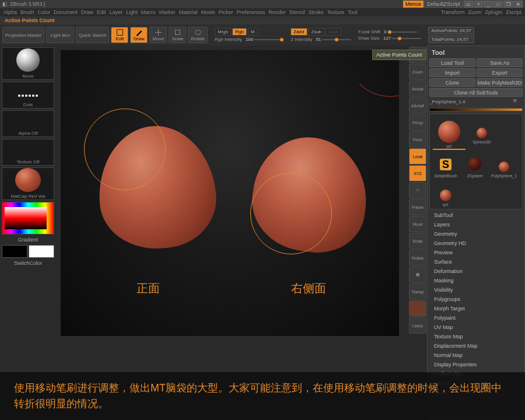 This screenshot has width=525, height=420. What do you see at coordinates (253, 32) in the screenshot?
I see `m-toggle: M` at bounding box center [253, 32].